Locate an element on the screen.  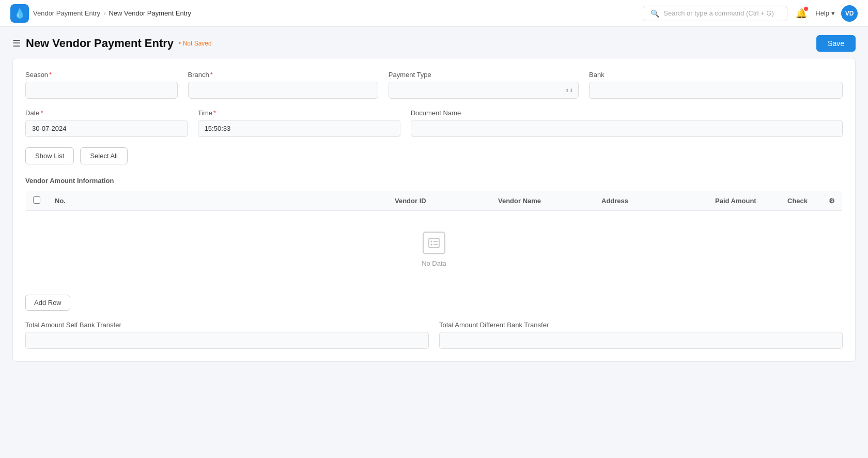
document-name-group: Document Name is located at coordinates (627, 123).